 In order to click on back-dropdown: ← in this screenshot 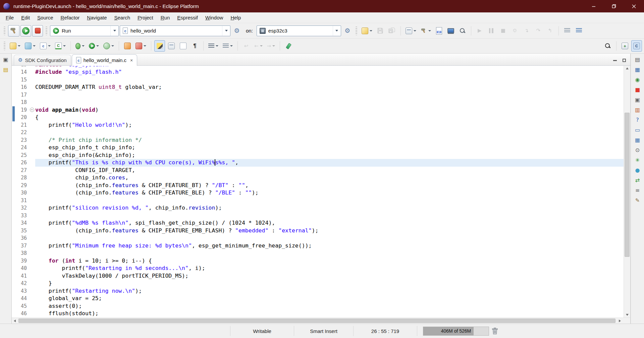, I will do `click(258, 46)`.